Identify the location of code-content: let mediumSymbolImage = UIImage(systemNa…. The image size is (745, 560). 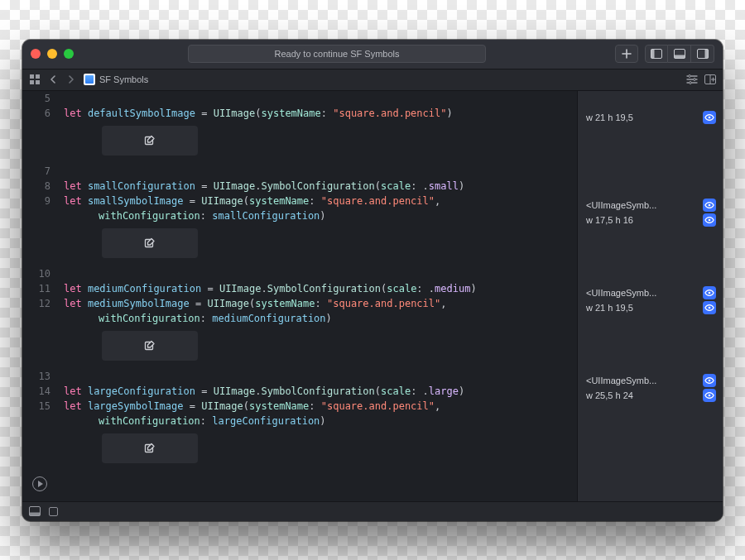
(253, 304).